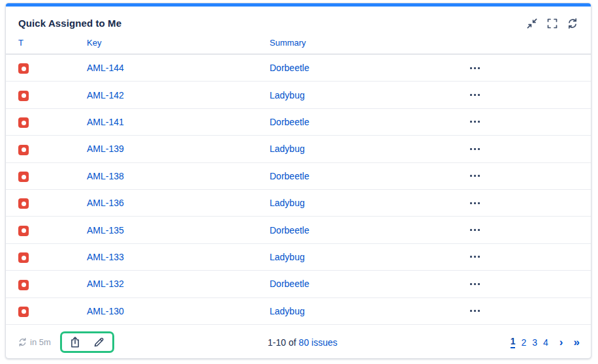 This screenshot has height=364, width=598. I want to click on refresh-icon, so click(573, 23).